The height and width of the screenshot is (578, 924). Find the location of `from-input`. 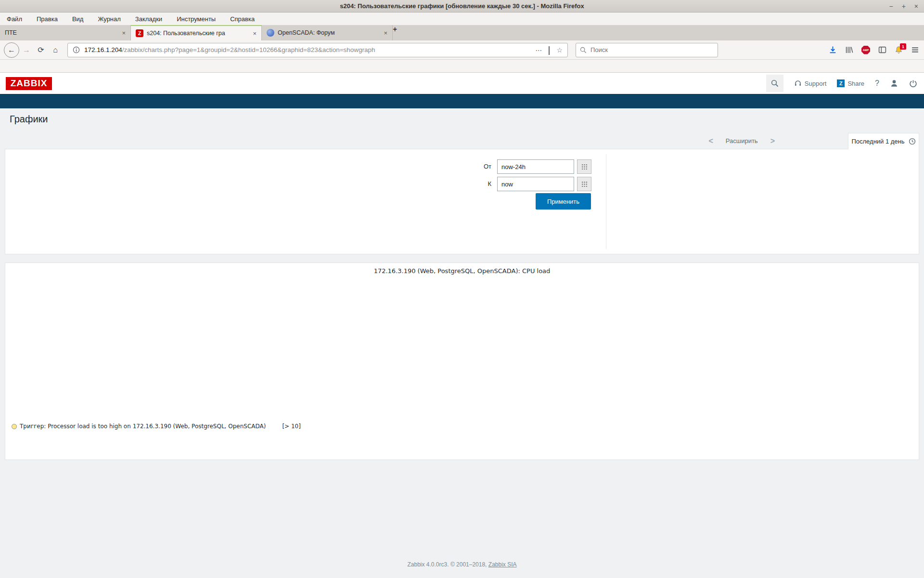

from-input is located at coordinates (536, 167).